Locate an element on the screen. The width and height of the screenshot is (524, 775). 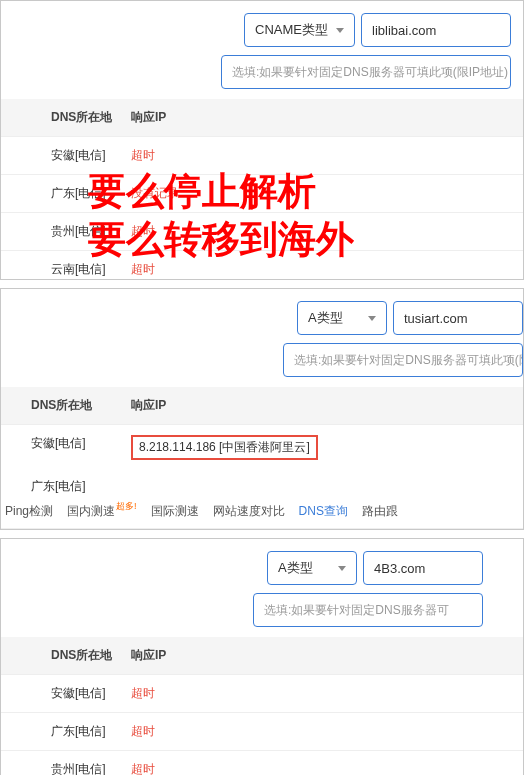
domain-input: 4B3.com is located at coordinates (423, 568).